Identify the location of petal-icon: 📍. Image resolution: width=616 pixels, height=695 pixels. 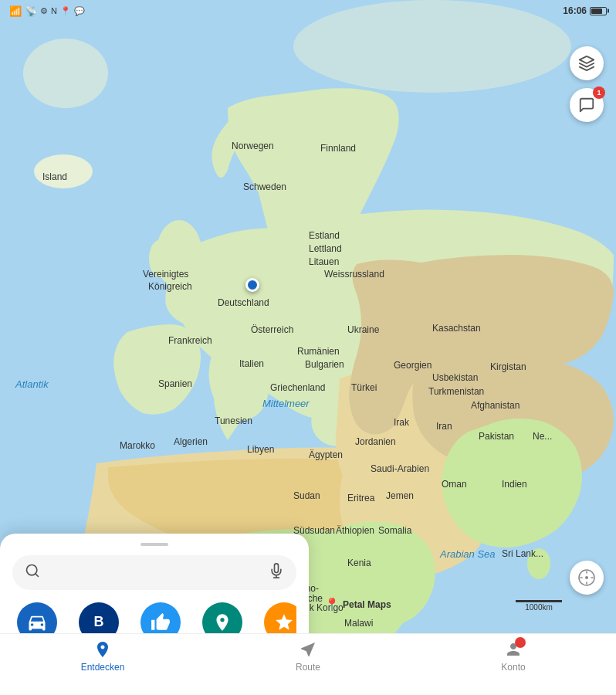
(332, 604).